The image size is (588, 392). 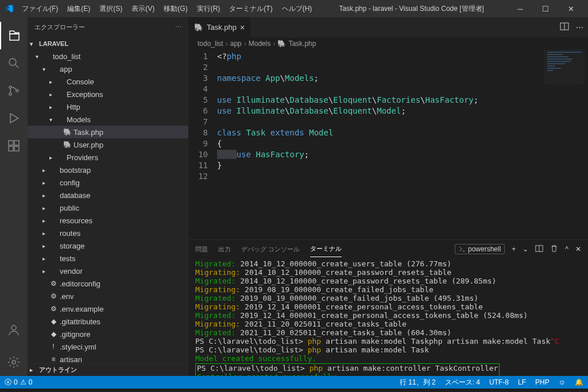 I want to click on menu-item: 選択(S), so click(x=111, y=9).